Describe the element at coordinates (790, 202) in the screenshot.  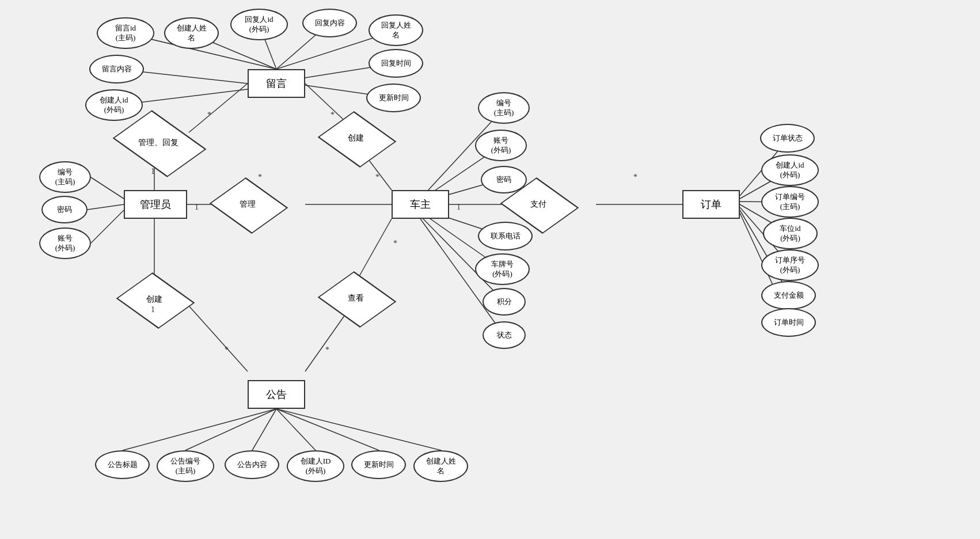
I see `ellipse-dd-bianhao: 订单编号 (主码)` at that location.